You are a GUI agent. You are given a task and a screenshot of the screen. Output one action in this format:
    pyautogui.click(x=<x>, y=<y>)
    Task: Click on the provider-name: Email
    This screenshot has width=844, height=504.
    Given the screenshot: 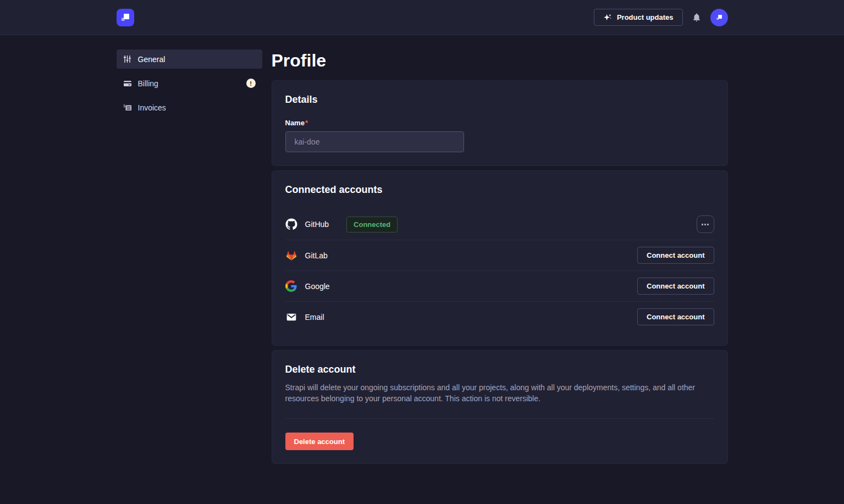 What is the action you would take?
    pyautogui.click(x=315, y=317)
    